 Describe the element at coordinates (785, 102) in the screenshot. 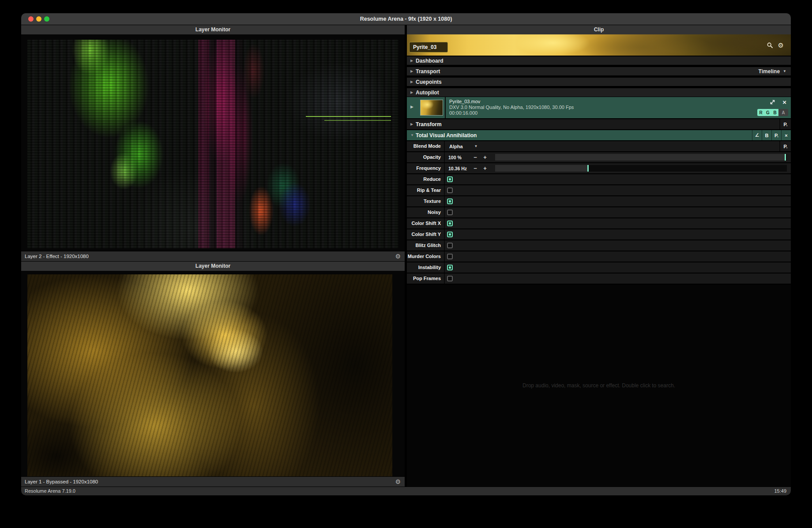

I see `close-icon: ×` at that location.